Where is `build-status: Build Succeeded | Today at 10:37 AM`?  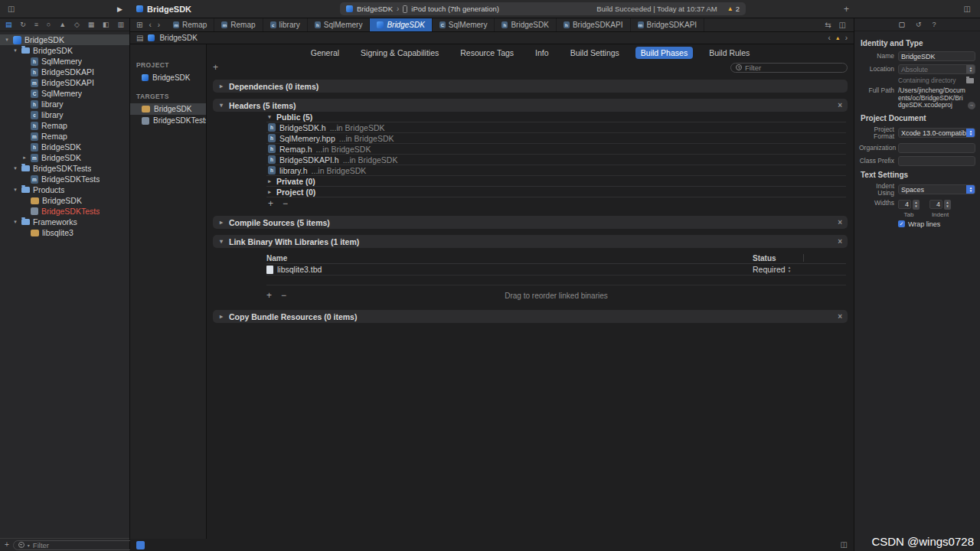
build-status: Build Succeeded | Today at 10:37 AM is located at coordinates (657, 9).